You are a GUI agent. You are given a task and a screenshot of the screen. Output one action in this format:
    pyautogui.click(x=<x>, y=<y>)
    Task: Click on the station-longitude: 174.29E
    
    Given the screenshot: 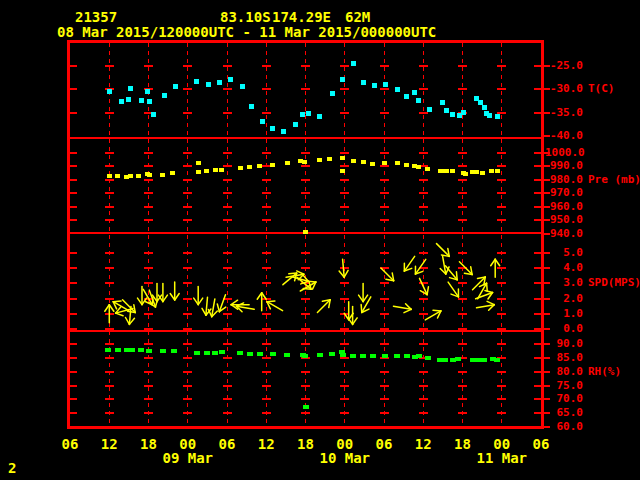 What is the action you would take?
    pyautogui.click(x=302, y=17)
    